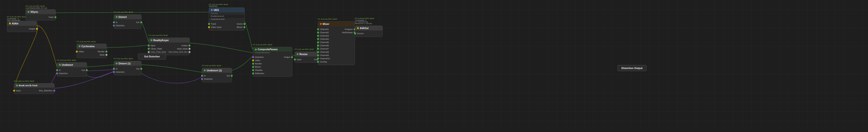  What do you see at coordinates (127, 63) in the screenshot?
I see `distort1-header: Distort (1)` at bounding box center [127, 63].